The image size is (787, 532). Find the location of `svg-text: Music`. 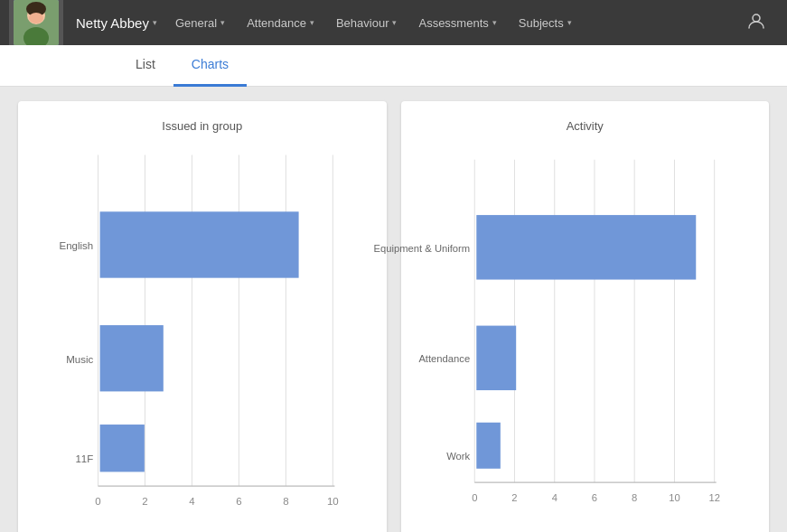

svg-text: Music is located at coordinates (80, 359).